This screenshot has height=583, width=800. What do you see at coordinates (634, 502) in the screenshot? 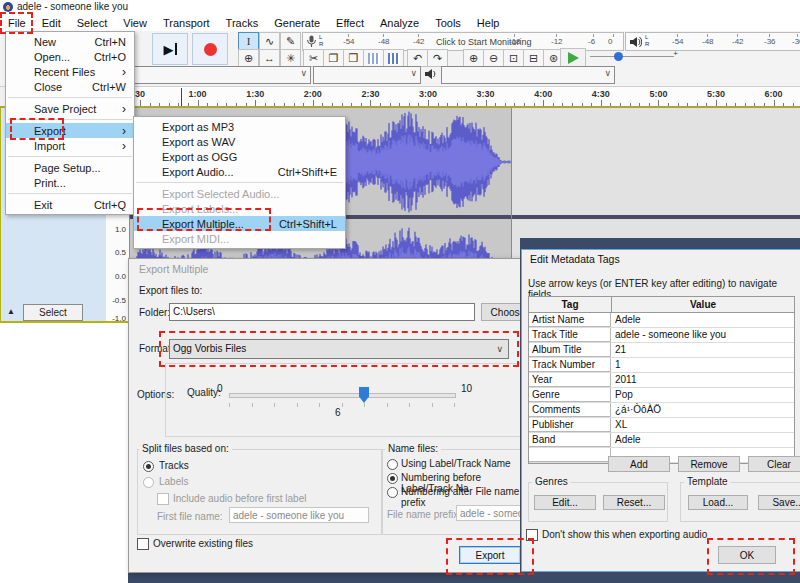
I see `genres-reset-button: Reset...` at bounding box center [634, 502].